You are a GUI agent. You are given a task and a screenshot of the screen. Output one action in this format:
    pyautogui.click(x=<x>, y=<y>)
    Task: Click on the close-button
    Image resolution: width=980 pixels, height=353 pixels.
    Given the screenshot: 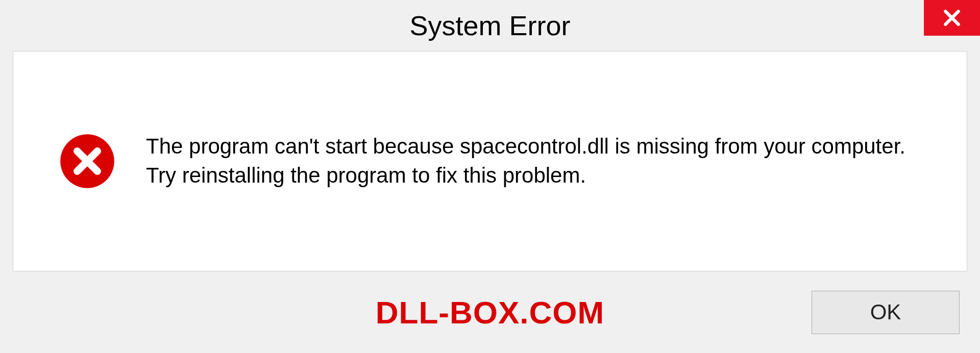 What is the action you would take?
    pyautogui.click(x=952, y=18)
    